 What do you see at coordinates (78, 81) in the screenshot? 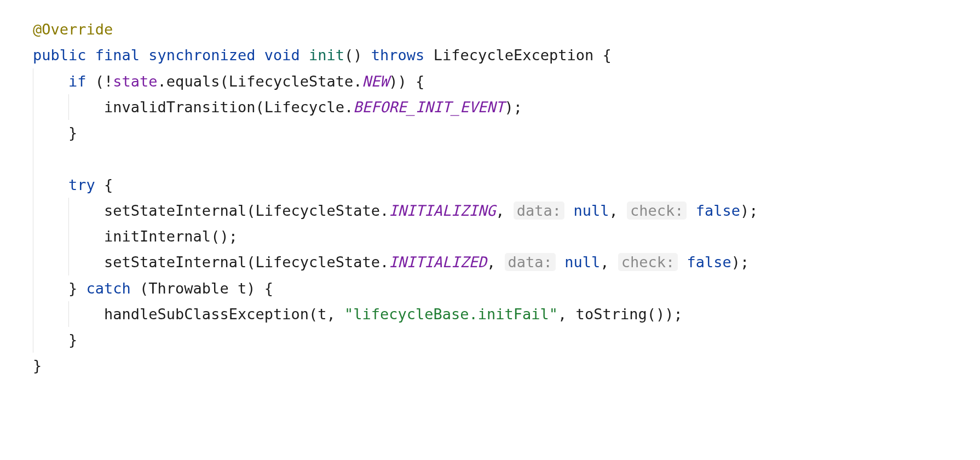
I see `kw-if: if` at bounding box center [78, 81].